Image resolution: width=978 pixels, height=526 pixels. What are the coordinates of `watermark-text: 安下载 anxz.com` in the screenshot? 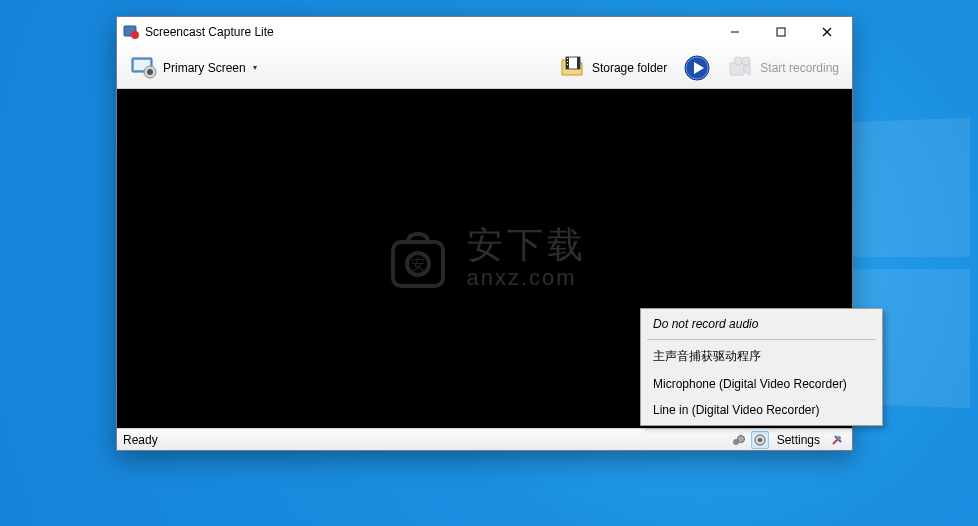 It's located at (527, 259).